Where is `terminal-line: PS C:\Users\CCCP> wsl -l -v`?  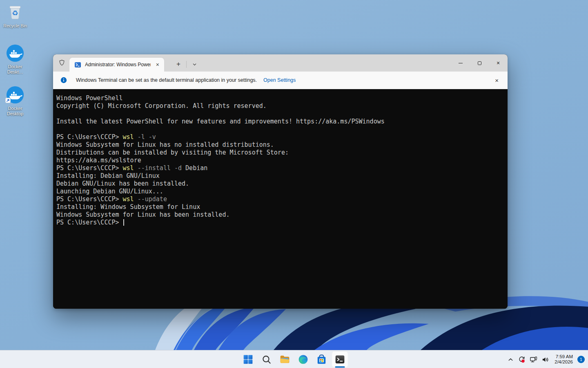
terminal-line: PS C:\Users\CCCP> wsl -l -v is located at coordinates (280, 137).